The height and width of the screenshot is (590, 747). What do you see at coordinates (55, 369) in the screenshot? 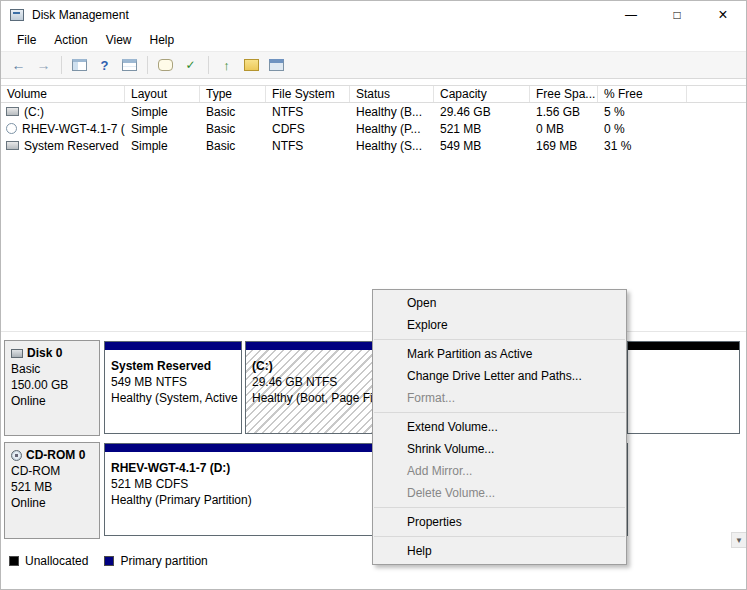
I see `disk-type: Basic` at bounding box center [55, 369].